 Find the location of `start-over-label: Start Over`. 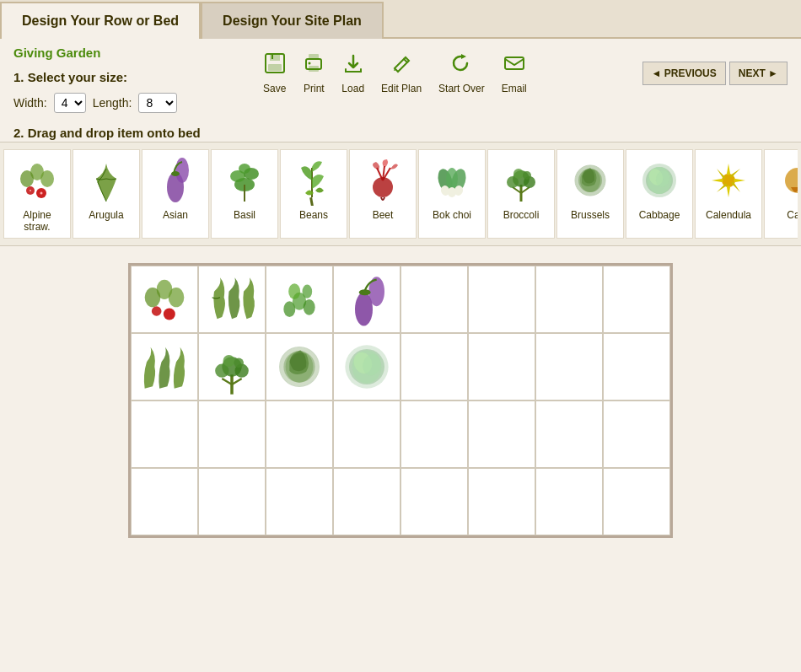

start-over-label: Start Over is located at coordinates (462, 89).